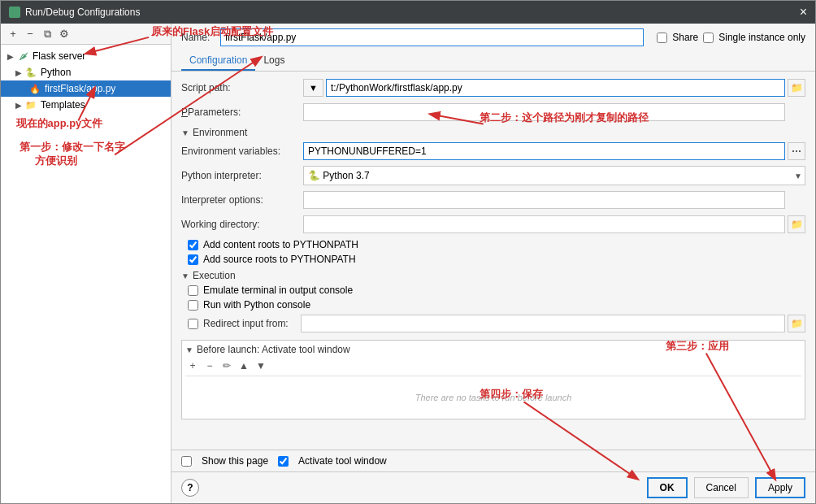 The height and width of the screenshot is (504, 816). What do you see at coordinates (242, 112) in the screenshot?
I see `parameters-label: PParameters:` at bounding box center [242, 112].